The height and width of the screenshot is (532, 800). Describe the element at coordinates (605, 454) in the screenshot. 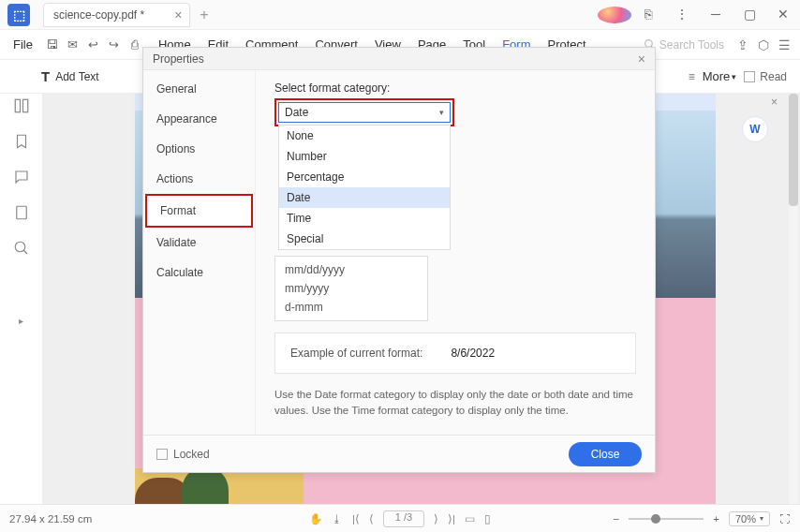

I see `close-button: Close` at that location.